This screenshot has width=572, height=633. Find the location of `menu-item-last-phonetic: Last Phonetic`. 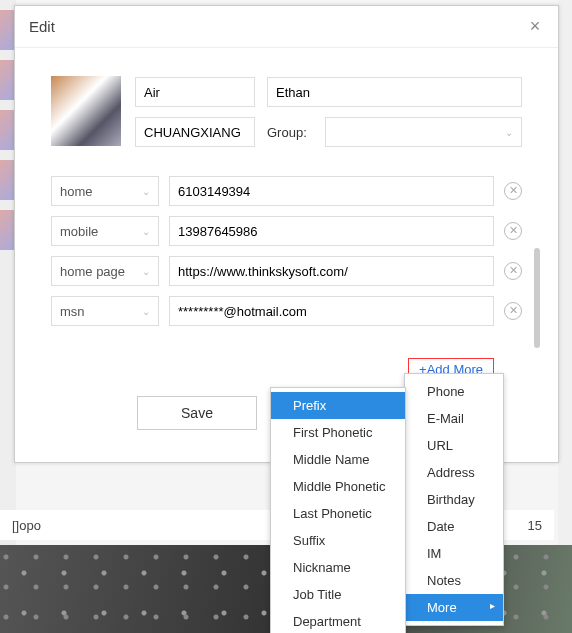

menu-item-last-phonetic: Last Phonetic is located at coordinates (338, 514).